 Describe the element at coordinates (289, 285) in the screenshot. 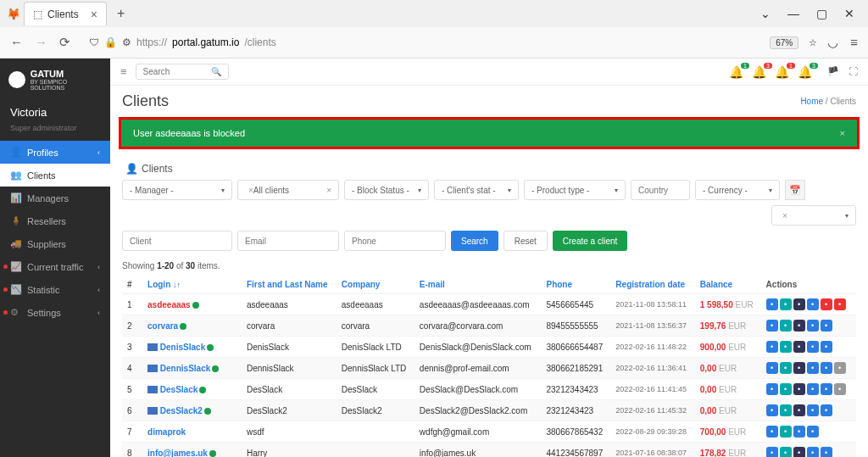

I see `col-first-and-last-name: First and Last Name` at that location.